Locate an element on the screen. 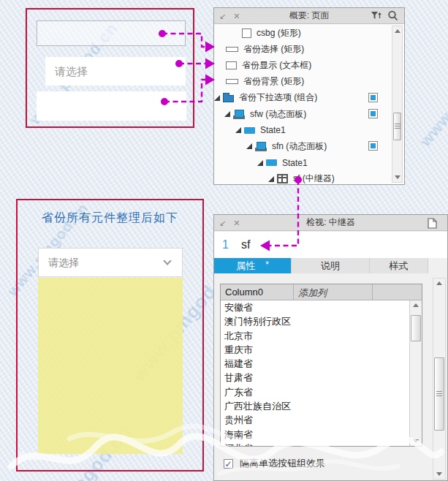  tree-item: sfn (动态面板) is located at coordinates (303, 146).